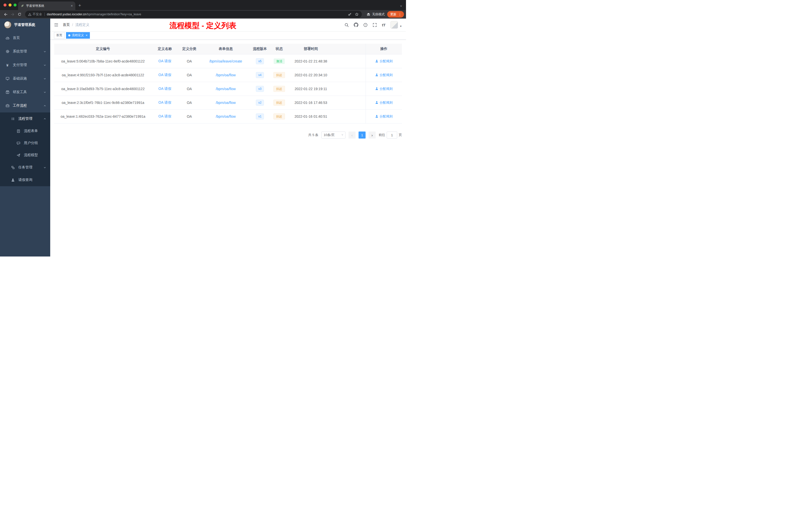 This screenshot has width=812, height=513. What do you see at coordinates (5, 14) in the screenshot?
I see `back-button` at bounding box center [5, 14].